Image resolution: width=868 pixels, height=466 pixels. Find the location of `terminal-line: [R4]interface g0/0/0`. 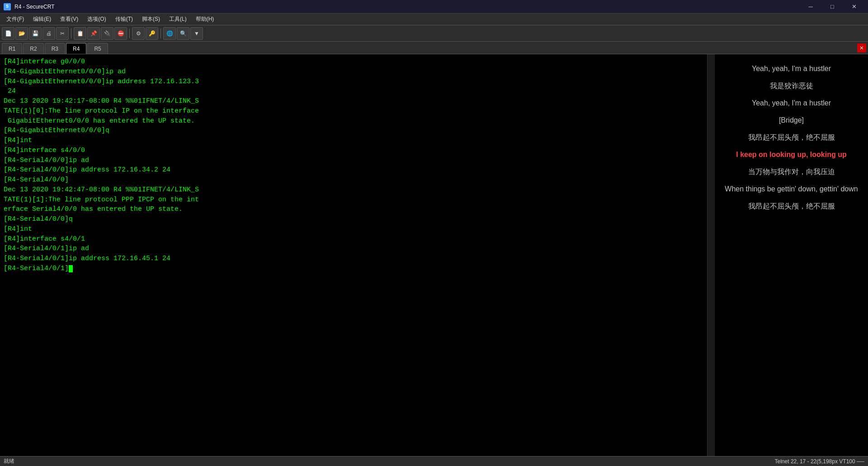

terminal-line: [R4]interface g0/0/0 is located at coordinates (354, 62).